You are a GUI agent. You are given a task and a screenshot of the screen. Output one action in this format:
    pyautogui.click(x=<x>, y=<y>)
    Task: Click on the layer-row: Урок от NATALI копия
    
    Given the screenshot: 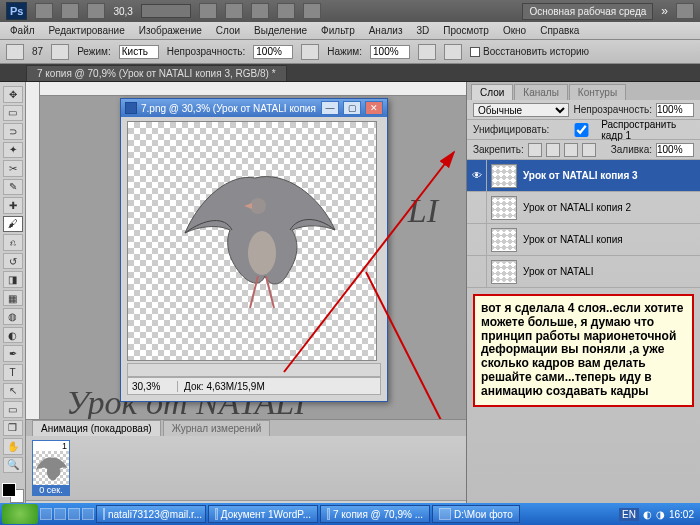 What is the action you would take?
    pyautogui.click(x=584, y=240)
    